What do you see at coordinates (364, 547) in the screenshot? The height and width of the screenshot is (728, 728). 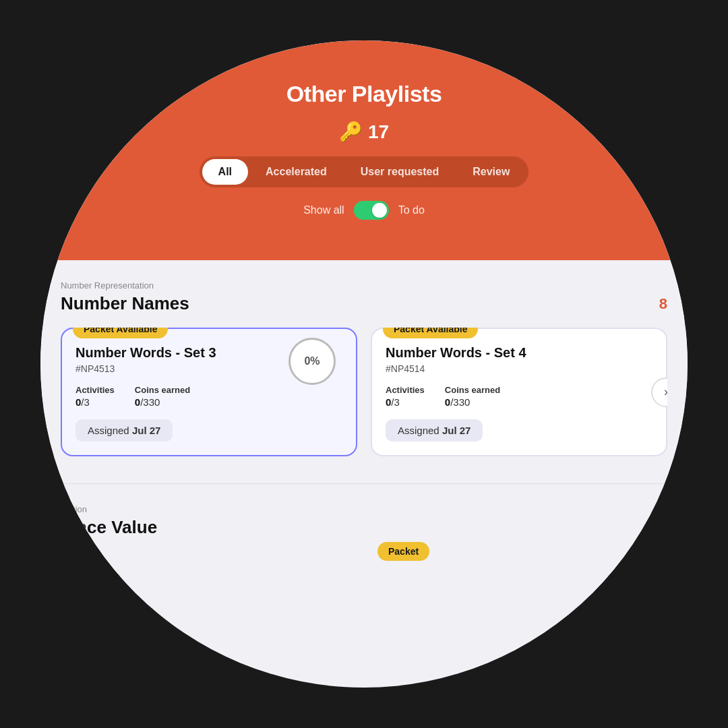 I see `bottom-section: ntation Place Value Packet` at bounding box center [364, 547].